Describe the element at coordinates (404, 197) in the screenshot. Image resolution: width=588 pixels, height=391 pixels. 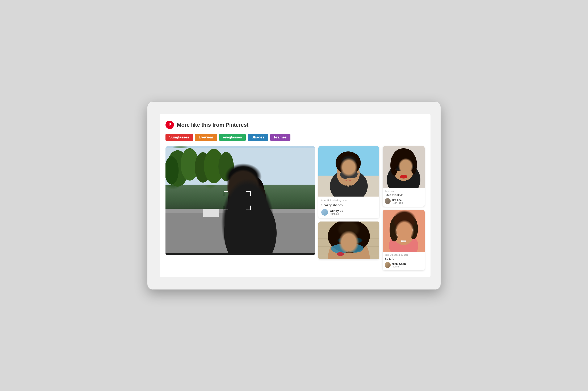
I see `pin2-info: flickr.com Love this style Cat Lee Posh …` at that location.